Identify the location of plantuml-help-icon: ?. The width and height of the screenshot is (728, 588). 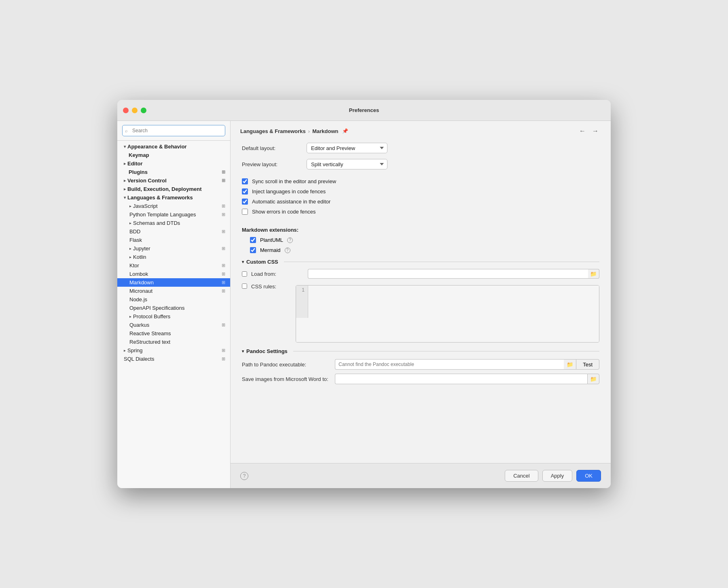
(290, 240).